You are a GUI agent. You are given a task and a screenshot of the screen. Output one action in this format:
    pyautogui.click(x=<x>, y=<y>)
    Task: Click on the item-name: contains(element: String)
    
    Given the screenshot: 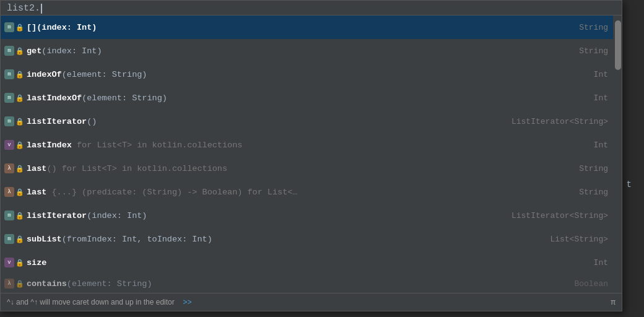 What is the action you would take?
    pyautogui.click(x=297, y=284)
    